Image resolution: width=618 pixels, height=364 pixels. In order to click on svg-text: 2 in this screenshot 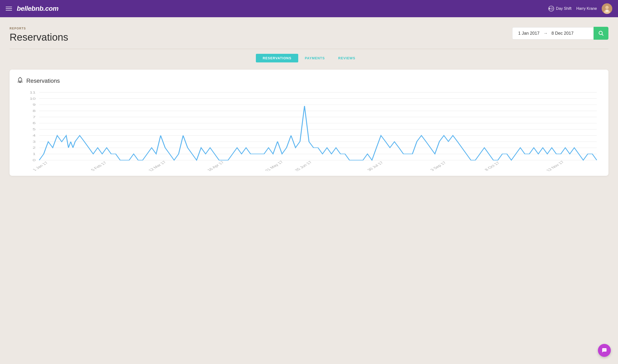, I will do `click(34, 148)`.